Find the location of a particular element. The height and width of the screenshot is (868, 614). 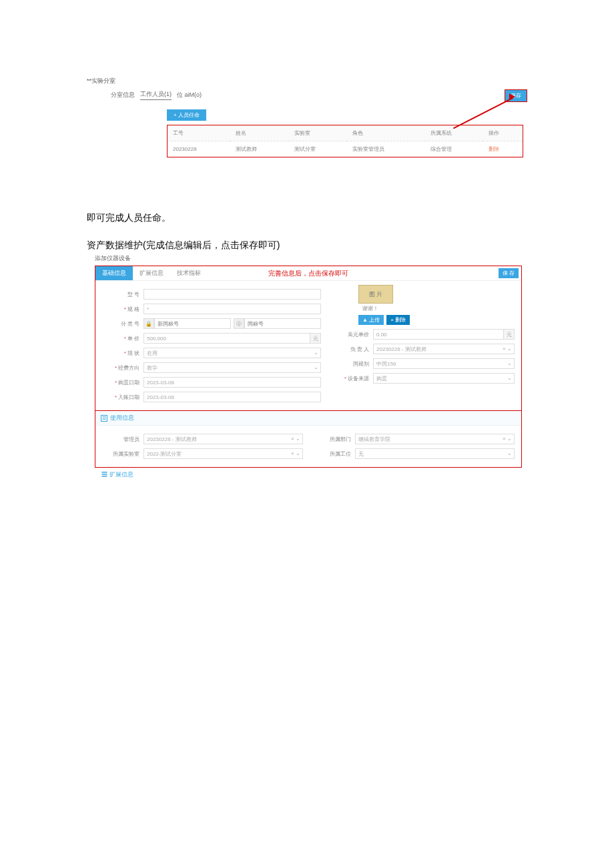

cell-name: 测试教师 is located at coordinates (259, 149).